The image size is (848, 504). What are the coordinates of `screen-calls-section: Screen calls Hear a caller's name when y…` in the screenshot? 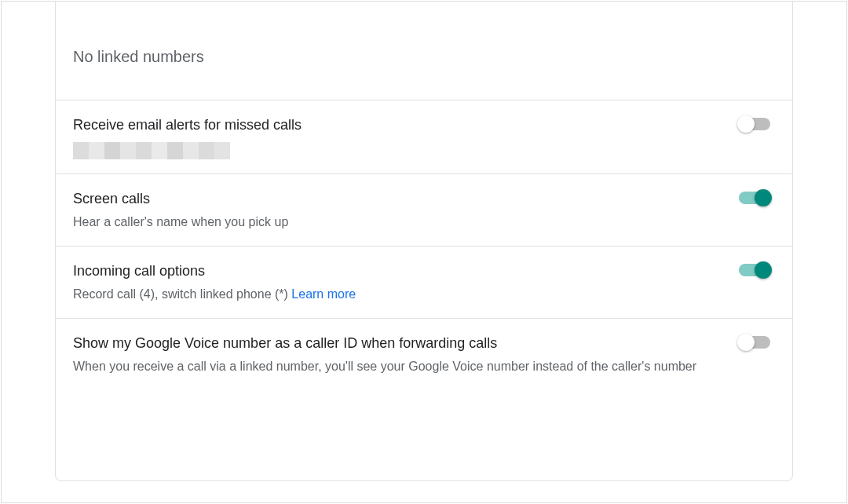 It's located at (424, 210).